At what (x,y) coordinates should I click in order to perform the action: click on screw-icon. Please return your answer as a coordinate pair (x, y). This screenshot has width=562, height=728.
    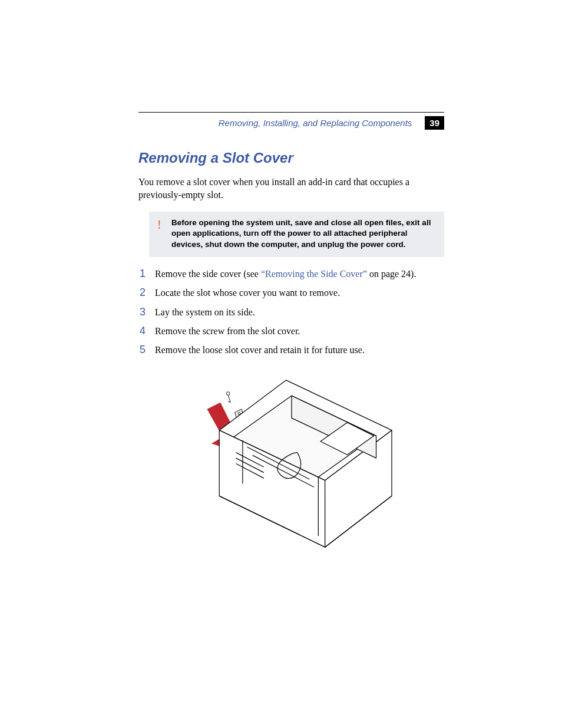
    Looking at the image, I should click on (229, 397).